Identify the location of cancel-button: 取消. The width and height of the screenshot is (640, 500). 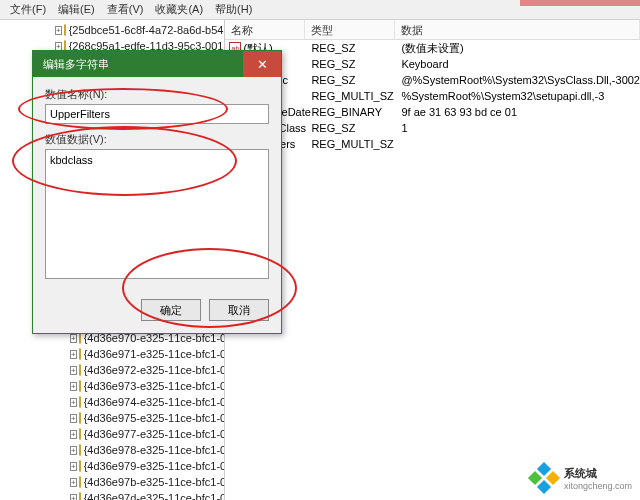
(239, 310).